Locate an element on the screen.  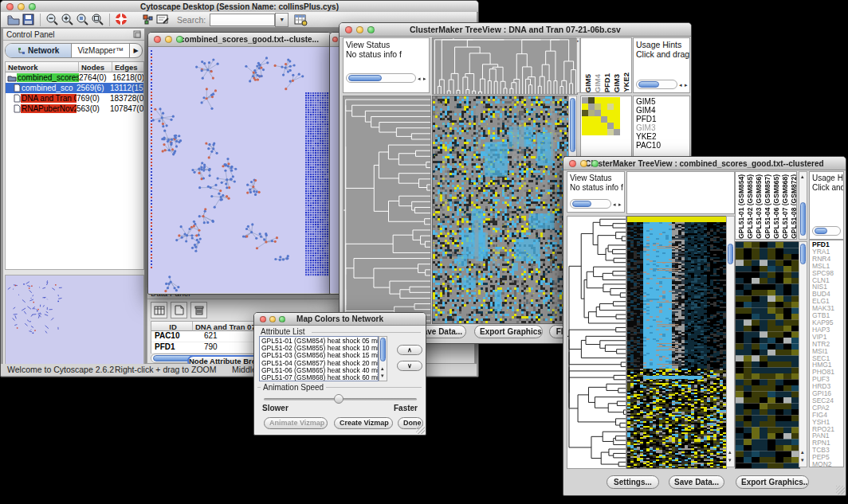
dialog-title-bar: Map Colors to Network is located at coordinates (340, 319).